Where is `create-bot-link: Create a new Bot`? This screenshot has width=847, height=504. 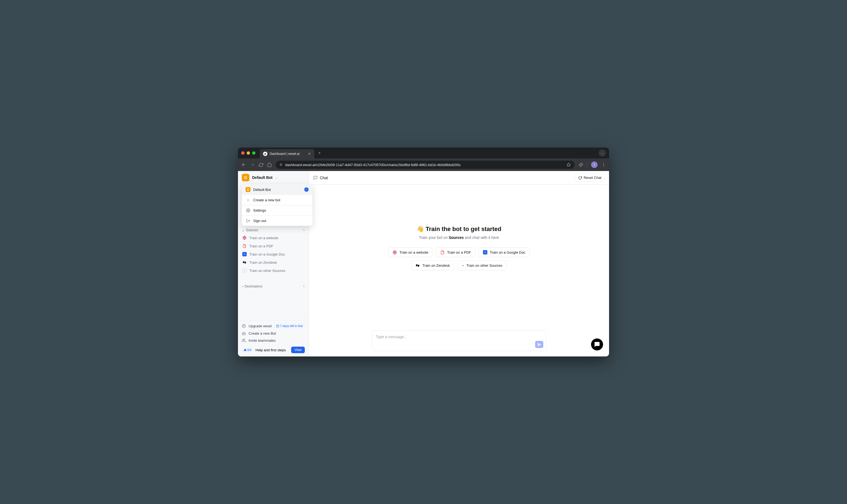 create-bot-link: Create a new Bot is located at coordinates (273, 334).